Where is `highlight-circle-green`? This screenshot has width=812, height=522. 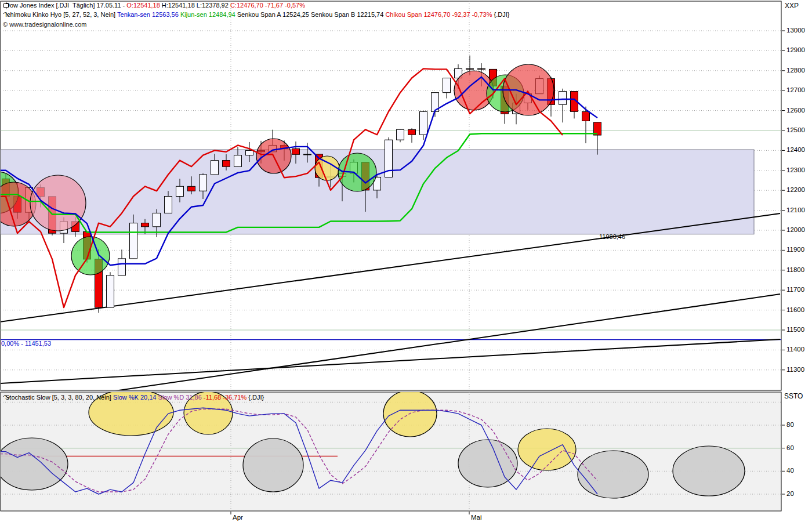 highlight-circle-green is located at coordinates (90, 256).